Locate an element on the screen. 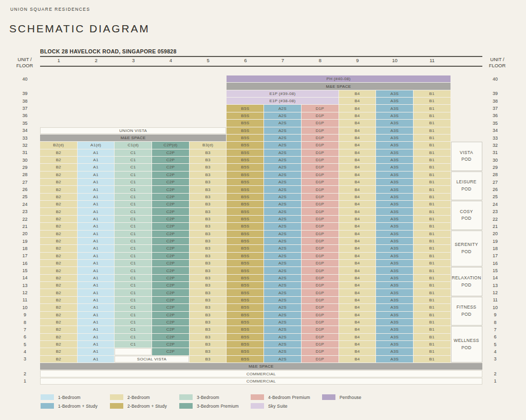 Image resolution: width=526 pixels, height=420 pixels. floor-number-right: 19 is located at coordinates (495, 241).